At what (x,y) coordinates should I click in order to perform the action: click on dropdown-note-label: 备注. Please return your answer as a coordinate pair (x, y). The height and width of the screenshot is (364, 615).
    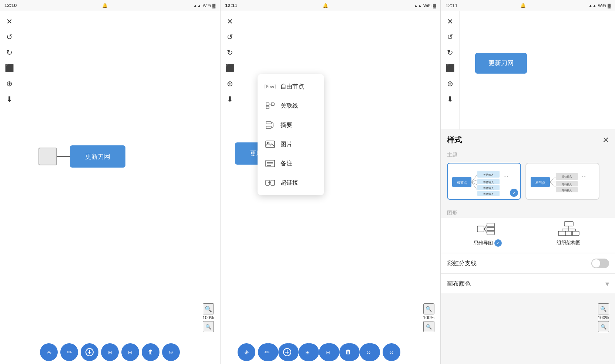
    Looking at the image, I should click on (286, 164).